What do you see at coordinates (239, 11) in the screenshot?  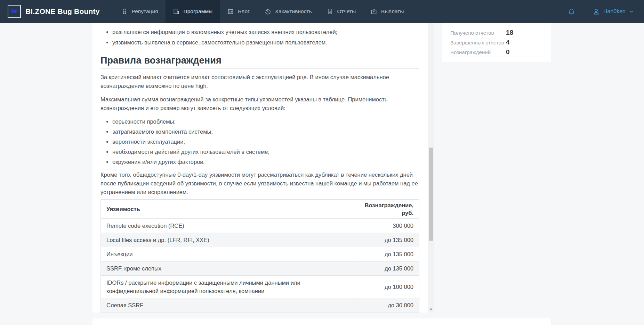 I see `nav-item-blog: Блог` at bounding box center [239, 11].